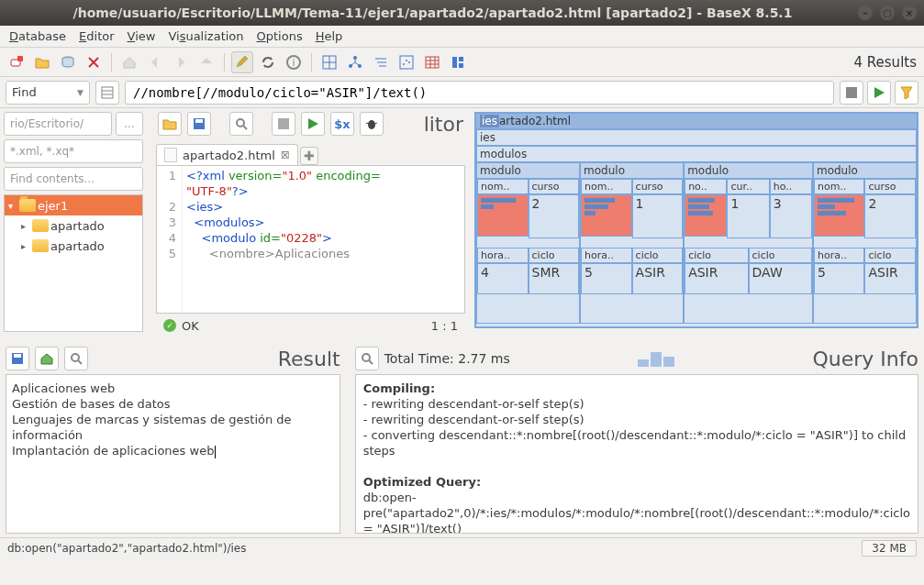 This screenshot has width=924, height=585. I want to click on result-home-icon, so click(47, 359).